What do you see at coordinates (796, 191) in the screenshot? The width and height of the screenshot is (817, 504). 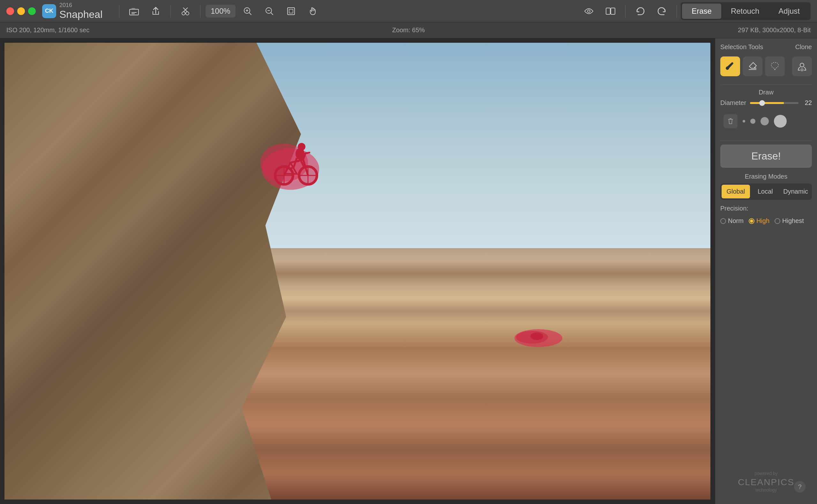 I see `mode-dynamic: Dynamic` at bounding box center [796, 191].